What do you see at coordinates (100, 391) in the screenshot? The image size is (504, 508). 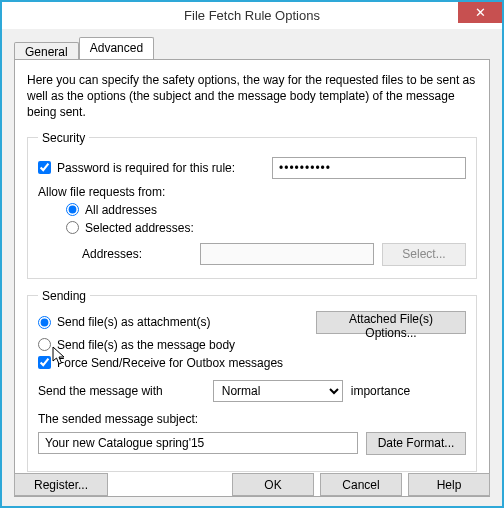 I see `send-with-prefix: Send the message with` at bounding box center [100, 391].